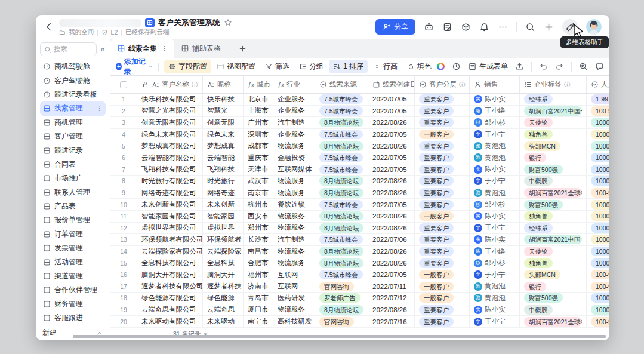  I want to click on sidebar-item-联系人管理: 联系人管理, so click(73, 192).